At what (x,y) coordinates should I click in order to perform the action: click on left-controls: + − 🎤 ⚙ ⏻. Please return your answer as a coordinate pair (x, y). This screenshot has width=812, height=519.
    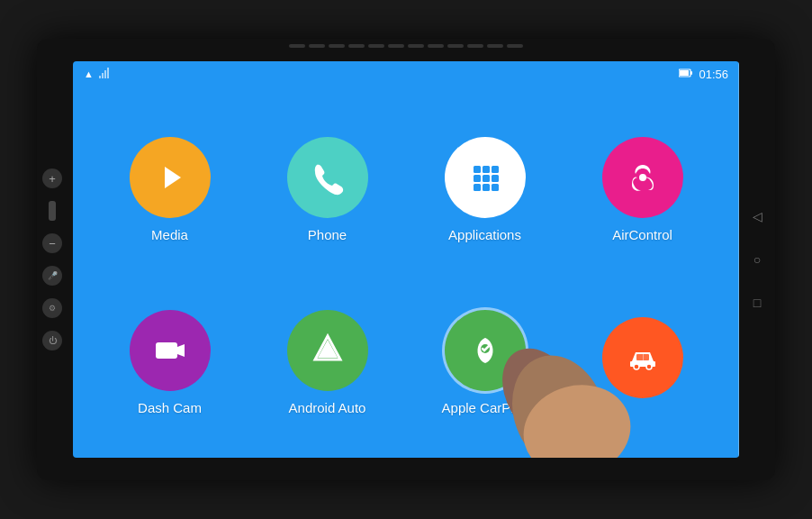
    Looking at the image, I should click on (52, 260).